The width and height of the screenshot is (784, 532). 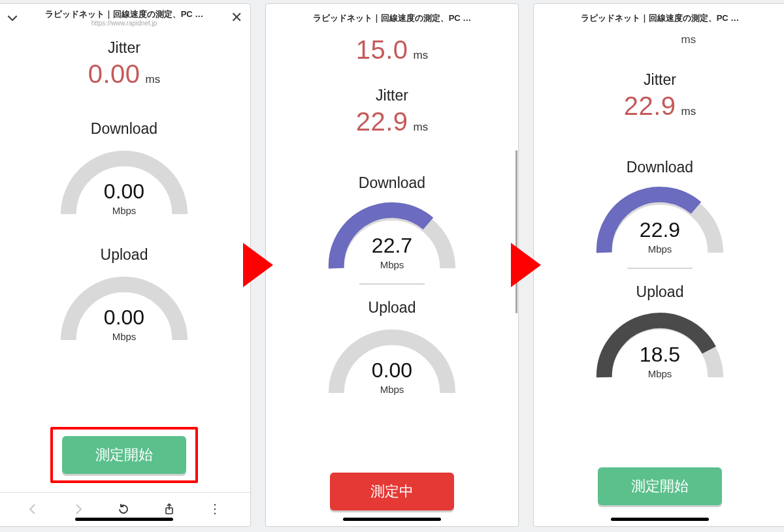 What do you see at coordinates (392, 245) in the screenshot?
I see `download-value: 22.7` at bounding box center [392, 245].